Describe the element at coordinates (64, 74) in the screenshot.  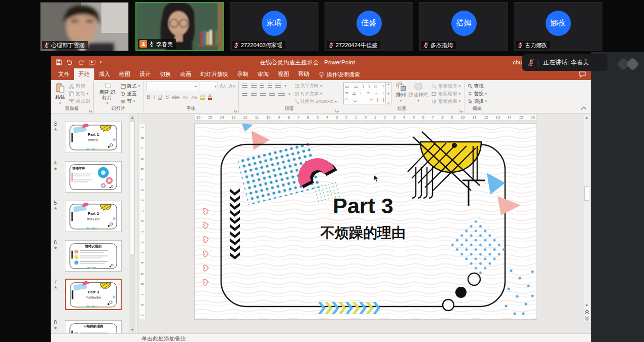
I see `tab-file: 文件` at that location.